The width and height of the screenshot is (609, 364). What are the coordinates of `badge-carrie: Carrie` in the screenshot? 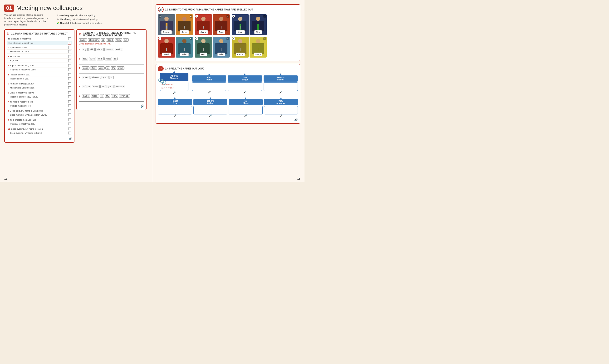 It's located at (240, 54).